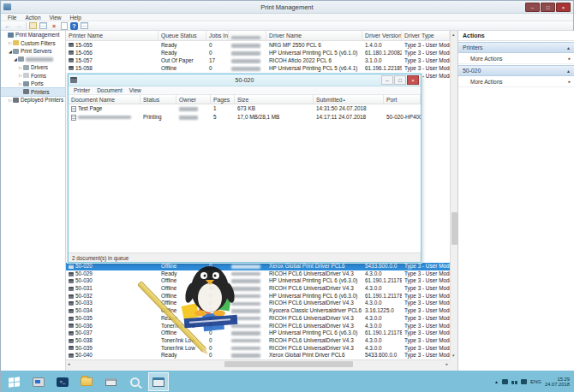  Describe the element at coordinates (54, 26) in the screenshot. I see `delete-icon: ×` at that location.